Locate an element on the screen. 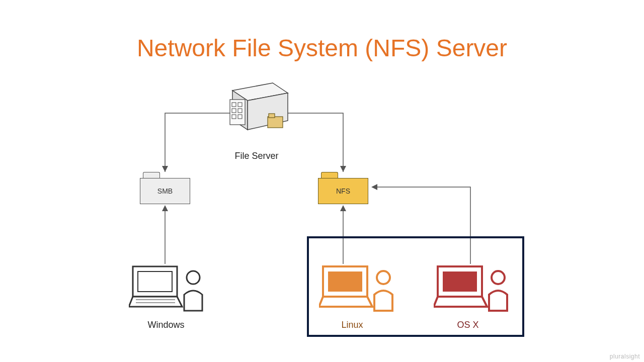 The image size is (644, 362). smb-folder-icon: SMB is located at coordinates (165, 188).